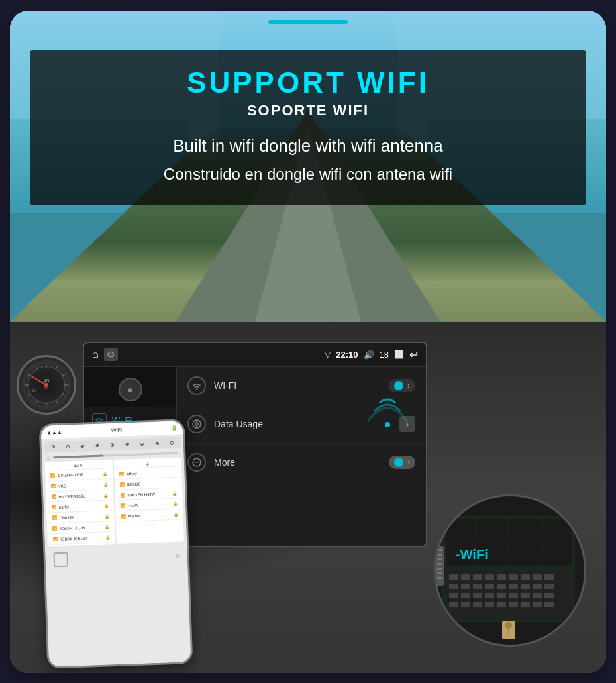 Image resolution: width=616 pixels, height=683 pixels. I want to click on phone-lock-9: 🔒, so click(175, 493).